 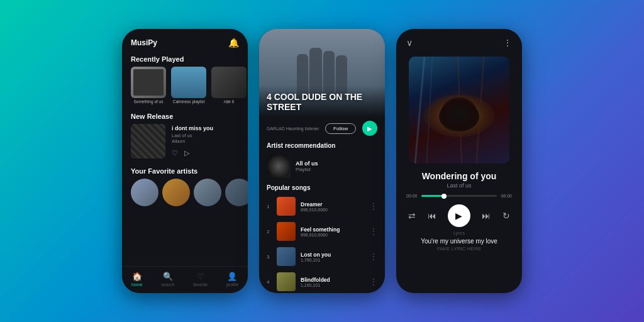 What do you see at coordinates (322, 243) in the screenshot?
I see `popular-songs-list: 1 Dreamer 896,910,6060 ⋮ 2 Feel somethin…` at bounding box center [322, 243].